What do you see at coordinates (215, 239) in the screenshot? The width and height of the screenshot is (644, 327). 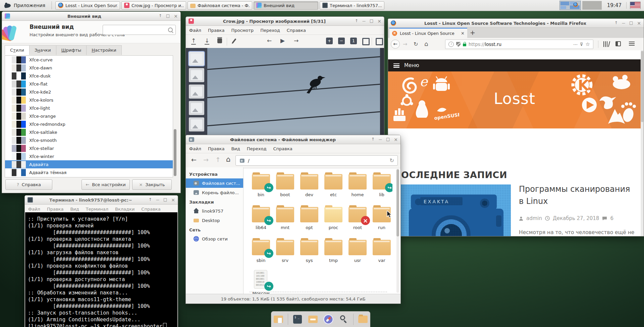 I see `sidebar-item-Обзор сети: Обзор сети` at bounding box center [215, 239].